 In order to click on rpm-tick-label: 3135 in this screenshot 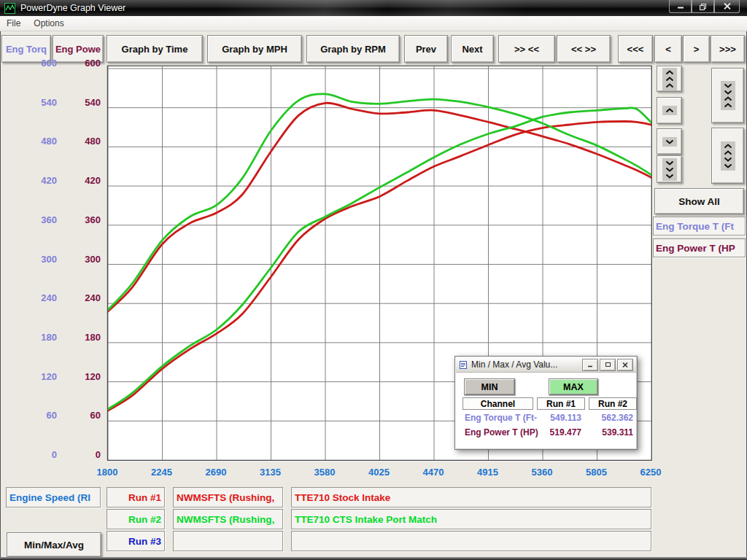, I will do `click(271, 472)`.